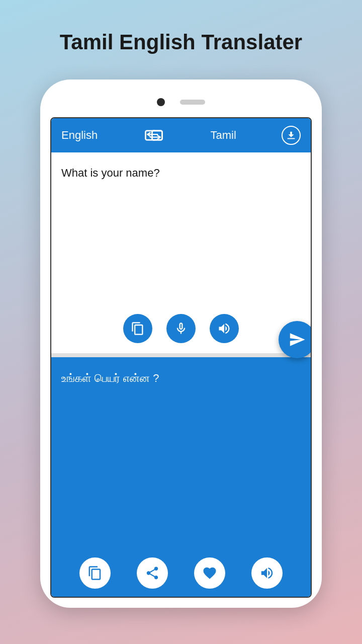 This screenshot has width=362, height=644. Describe the element at coordinates (138, 329) in the screenshot. I see `copy-button` at that location.